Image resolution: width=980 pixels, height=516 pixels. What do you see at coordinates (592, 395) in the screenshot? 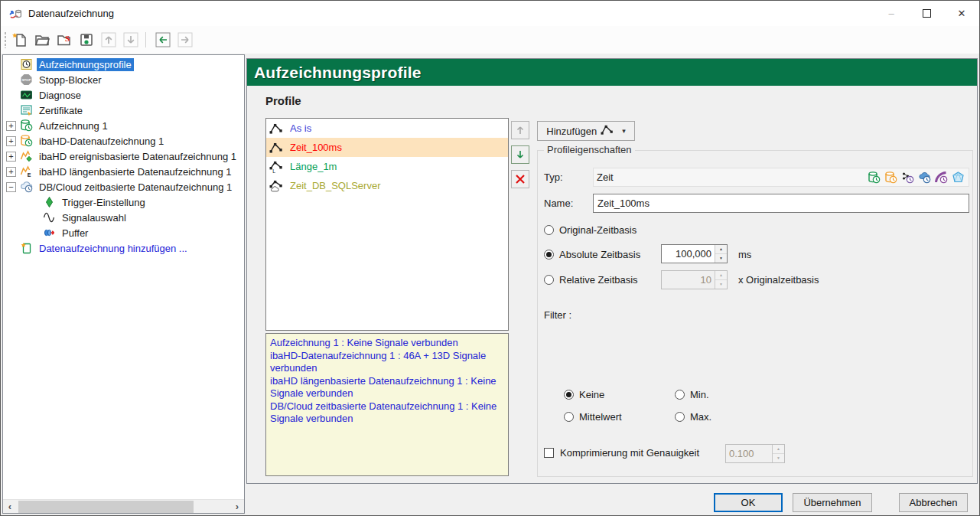
I see `radio-label: Keine` at bounding box center [592, 395].